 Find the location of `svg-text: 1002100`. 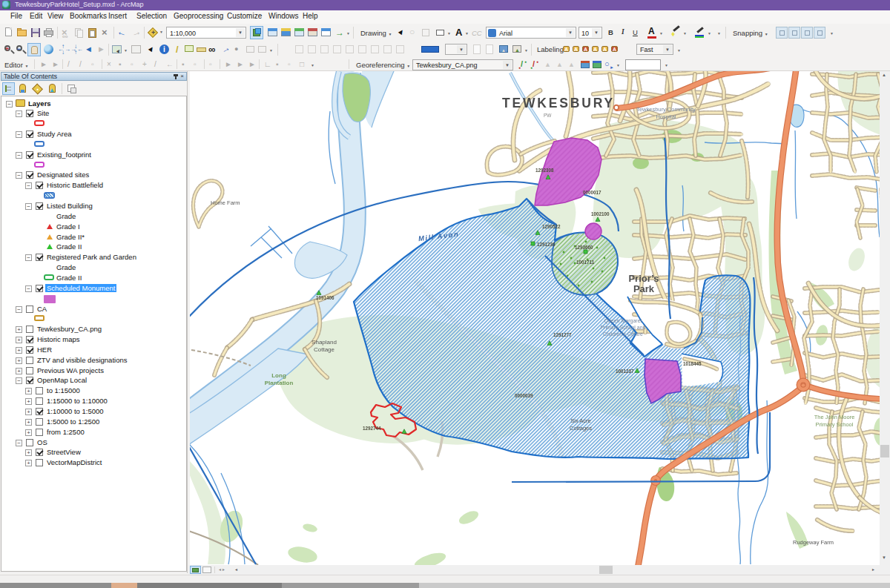

svg-text: 1002100 is located at coordinates (601, 214).